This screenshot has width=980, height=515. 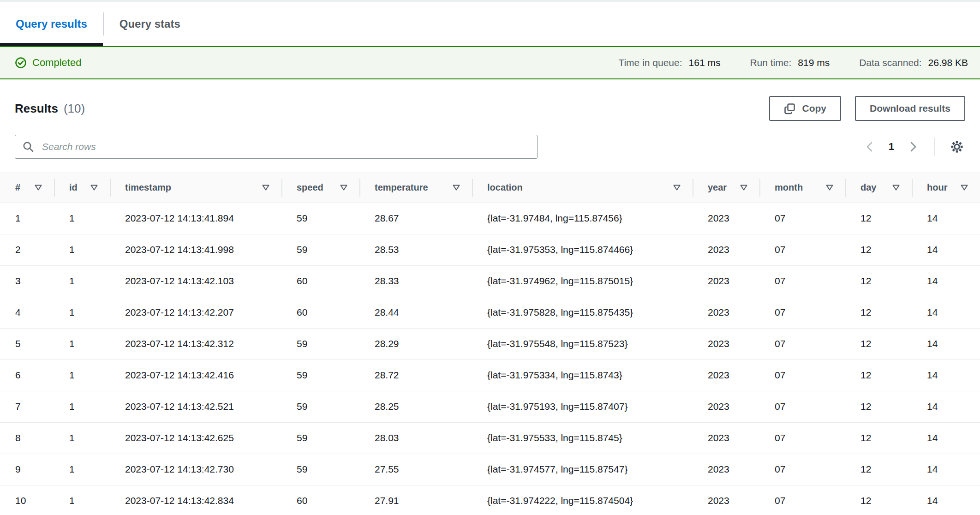 I want to click on column-header-id: id, so click(x=82, y=188).